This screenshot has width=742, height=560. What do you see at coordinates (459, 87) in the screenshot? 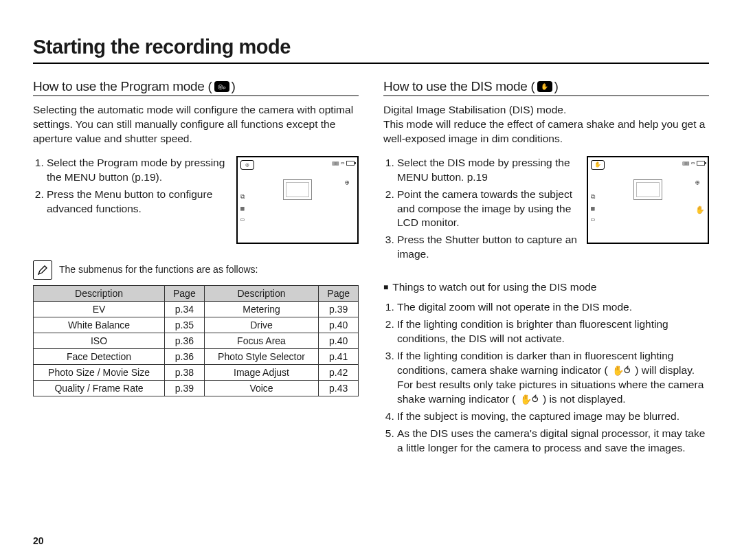
I see `dis-heading-prefix: How to use the DIS mode (` at bounding box center [459, 87].